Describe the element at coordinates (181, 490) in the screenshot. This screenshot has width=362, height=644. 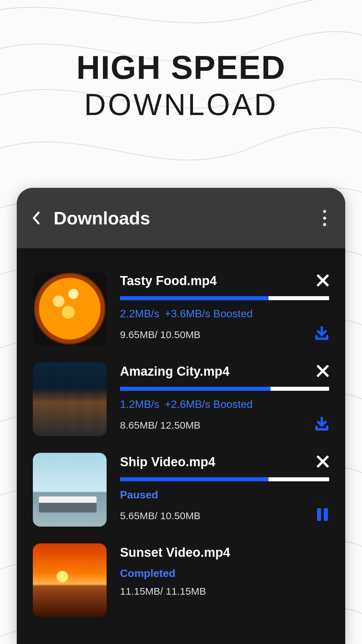
I see `download-row: Ship Video.mp4Paused5.65MB/ 10.50MB` at that location.